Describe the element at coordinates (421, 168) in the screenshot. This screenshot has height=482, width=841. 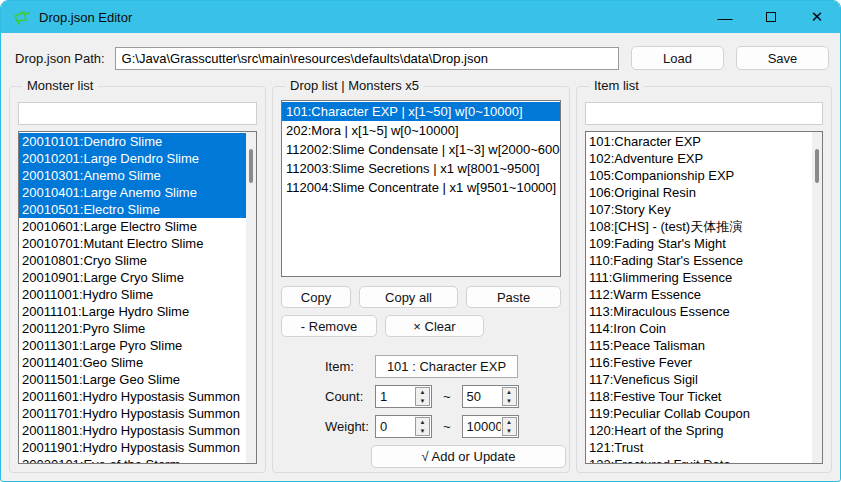
I see `drop-list-item: 112003:Slime Secretions | x1 w[8001~9500…` at that location.